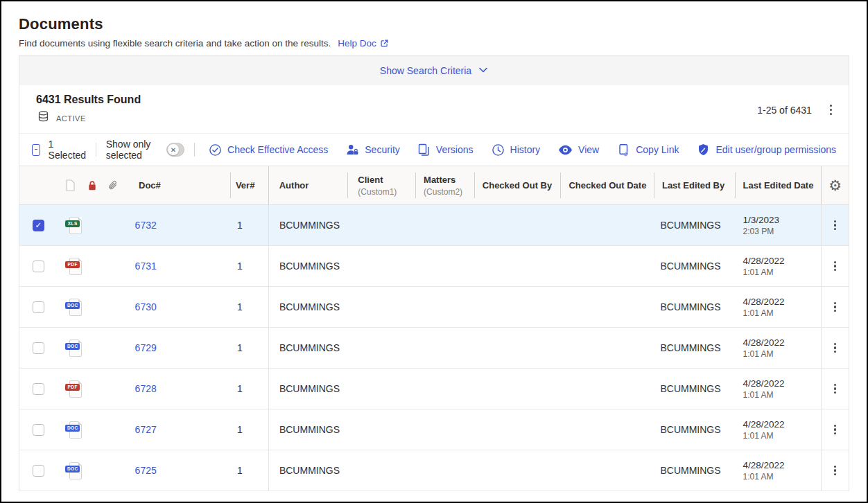 The image size is (868, 503). Describe the element at coordinates (308, 186) in the screenshot. I see `col-header-author: Author` at that location.